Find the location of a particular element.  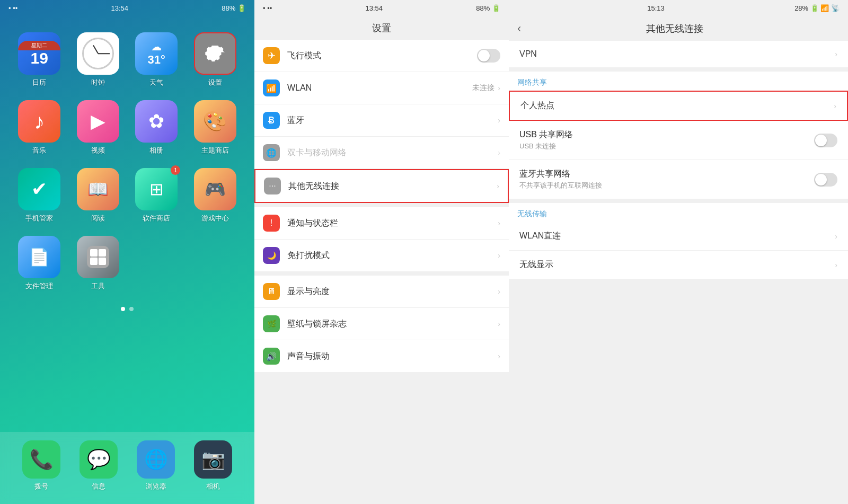

app-item-software: ⊞ 1 软件商店 is located at coordinates (157, 196).